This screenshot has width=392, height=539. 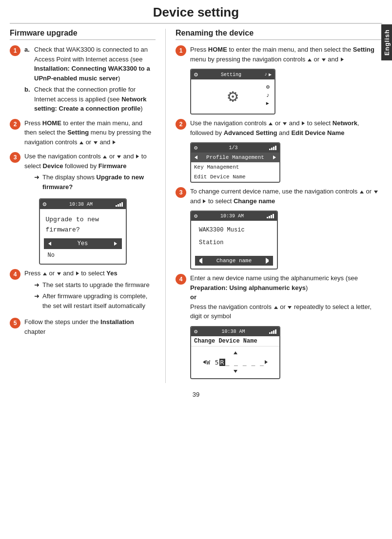 I want to click on step-1: 1 a. Check that WAK3300 is connected to …, so click(x=83, y=79).